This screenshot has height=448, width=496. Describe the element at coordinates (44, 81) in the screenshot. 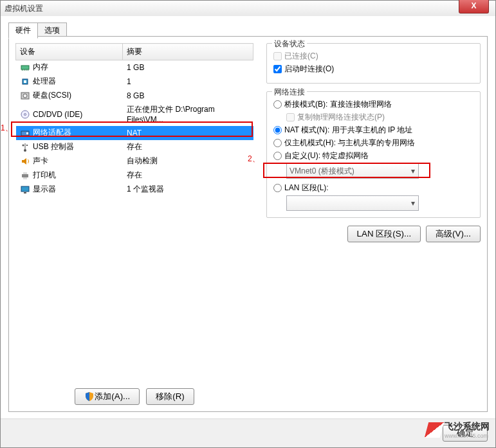

I see `device-name: 处理器` at that location.